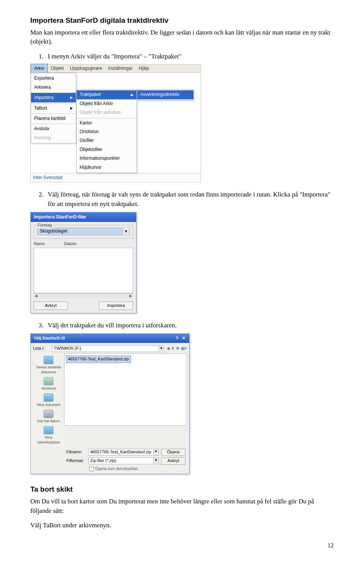 Image resolution: width=364 pixels, height=588 pixels. What do you see at coordinates (91, 469) in the screenshot?
I see `readonly-checkbox` at bounding box center [91, 469].